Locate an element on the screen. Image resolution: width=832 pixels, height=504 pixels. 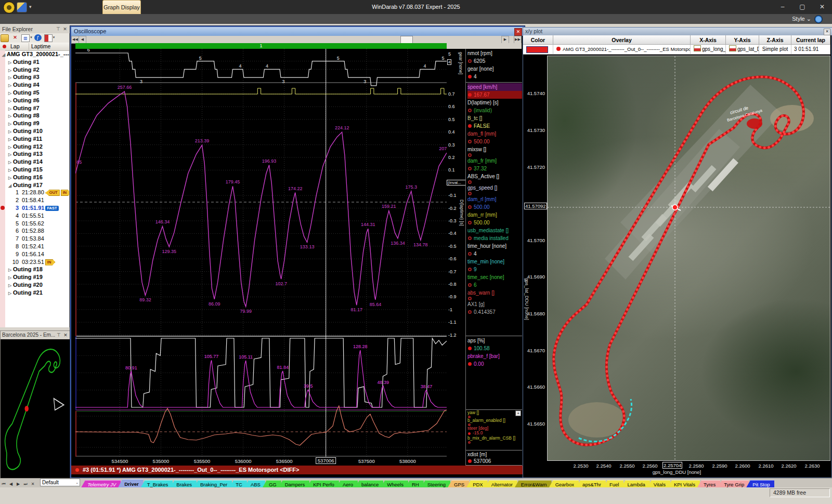
preset-dropdown: Default⌄ is located at coordinates (60, 482).